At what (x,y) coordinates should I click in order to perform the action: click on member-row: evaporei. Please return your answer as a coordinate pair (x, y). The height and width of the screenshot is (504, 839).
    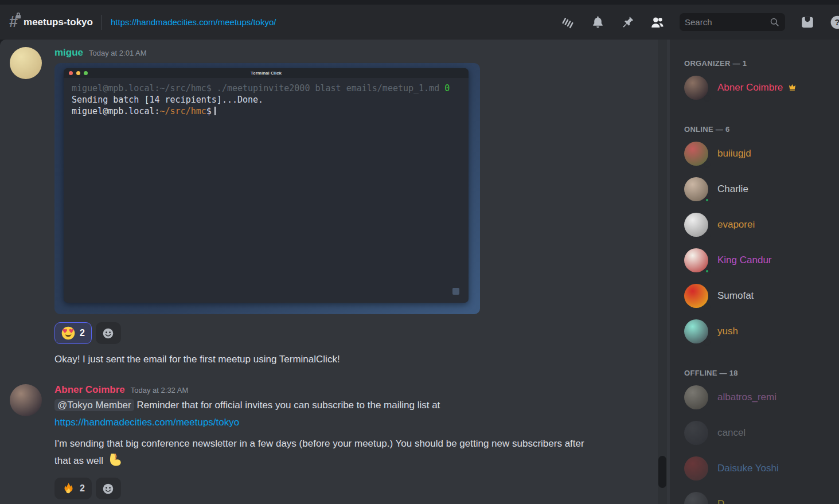
    Looking at the image, I should click on (755, 225).